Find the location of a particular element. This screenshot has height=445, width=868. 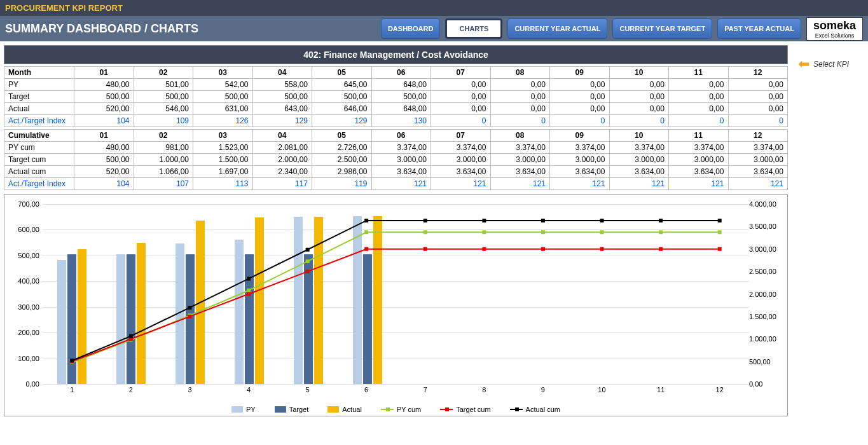

y-tick-right: 2.500,00 is located at coordinates (763, 271).